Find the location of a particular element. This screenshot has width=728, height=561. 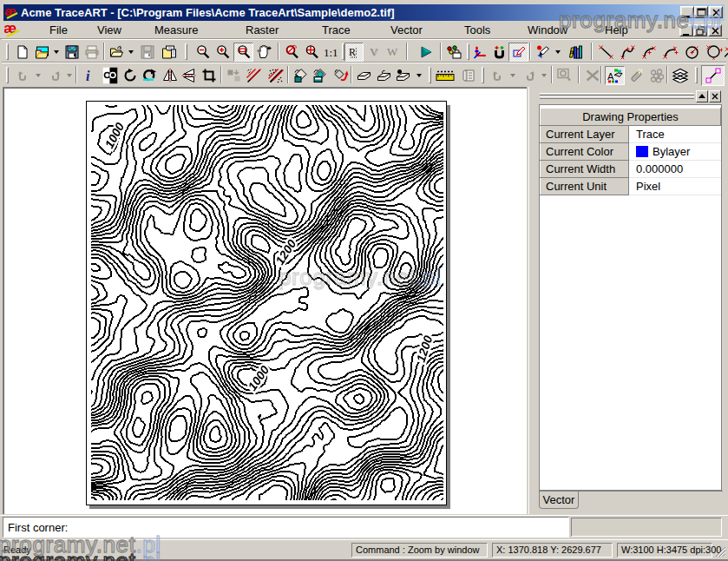

svg-text: 1:1 is located at coordinates (331, 52).